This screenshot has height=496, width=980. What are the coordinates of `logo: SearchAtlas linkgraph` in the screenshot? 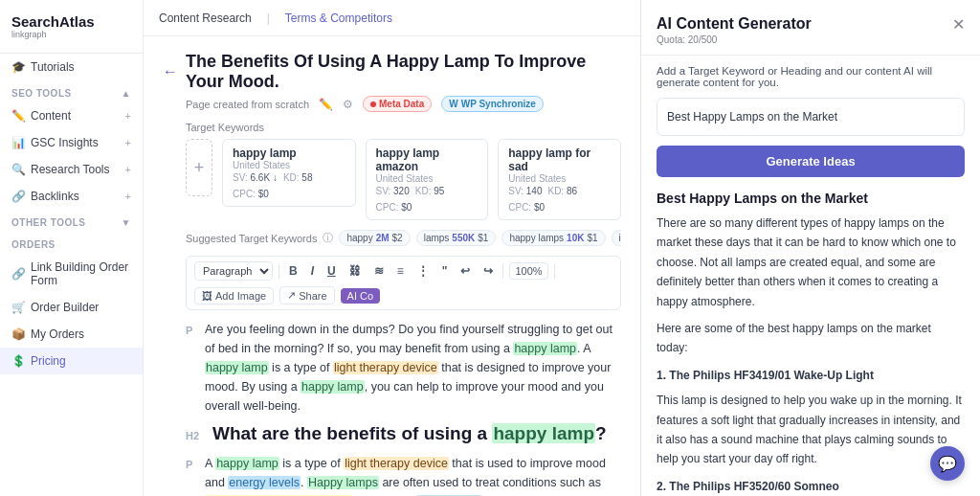 It's located at (71, 27).